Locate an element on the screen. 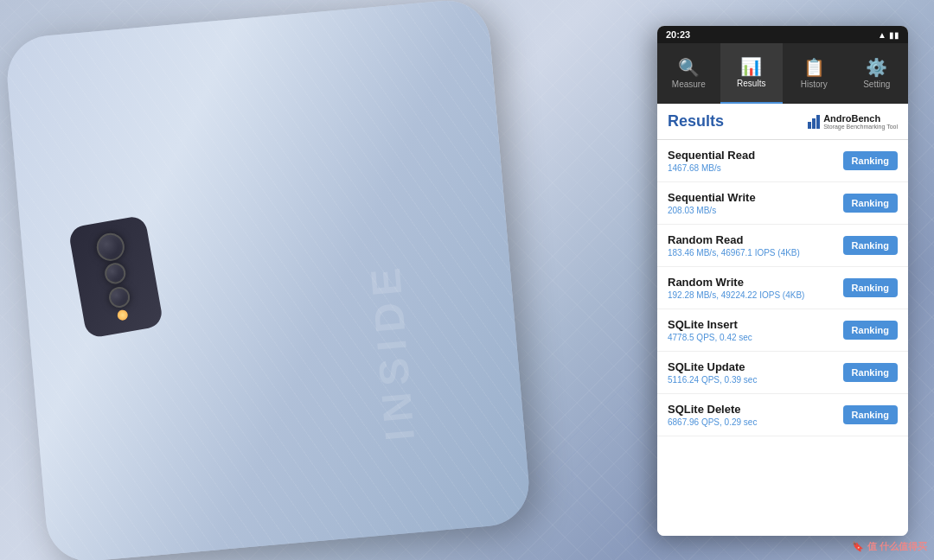 The width and height of the screenshot is (934, 560). bench-info: SQLite Delete 6867.96 QPS, 0.29 sec is located at coordinates (756, 415).